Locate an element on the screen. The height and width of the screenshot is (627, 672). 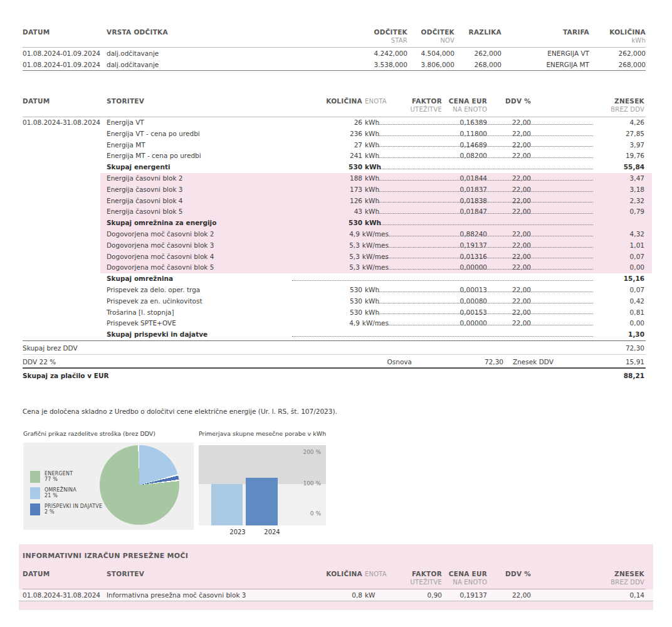
cell-odcitek-star: 3.538,000 is located at coordinates (360, 65).